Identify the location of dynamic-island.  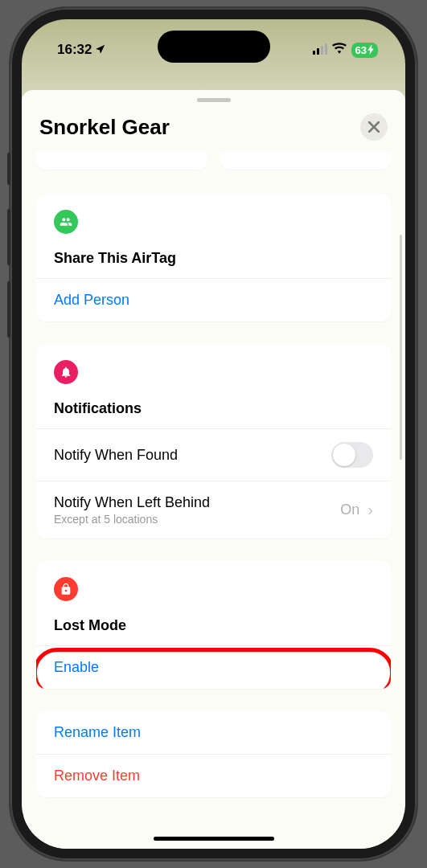
(214, 47).